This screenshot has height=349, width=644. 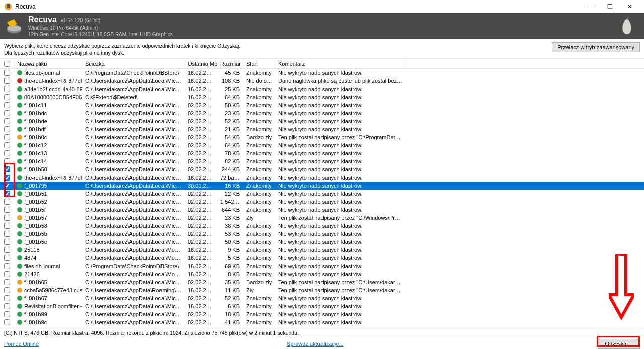 I want to click on table-row: 25118C:\Users\dakarcz\AppData\Local\Mozi…, so click(x=322, y=250).